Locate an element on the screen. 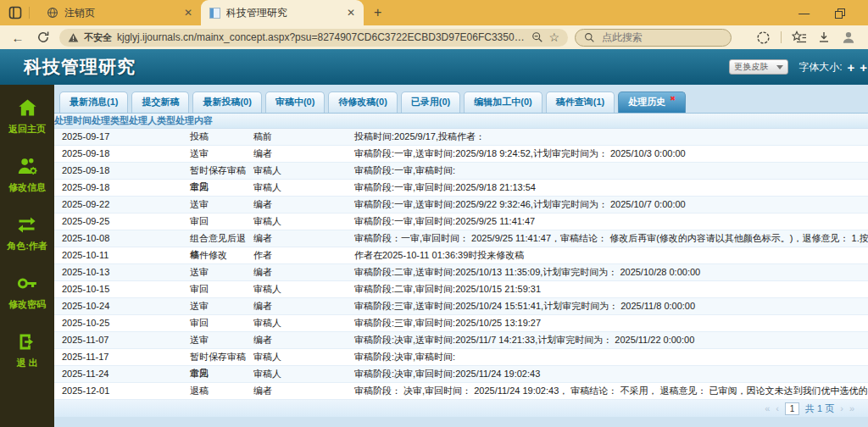 The image size is (868, 427). process-tab: 提交新稿 is located at coordinates (160, 102).